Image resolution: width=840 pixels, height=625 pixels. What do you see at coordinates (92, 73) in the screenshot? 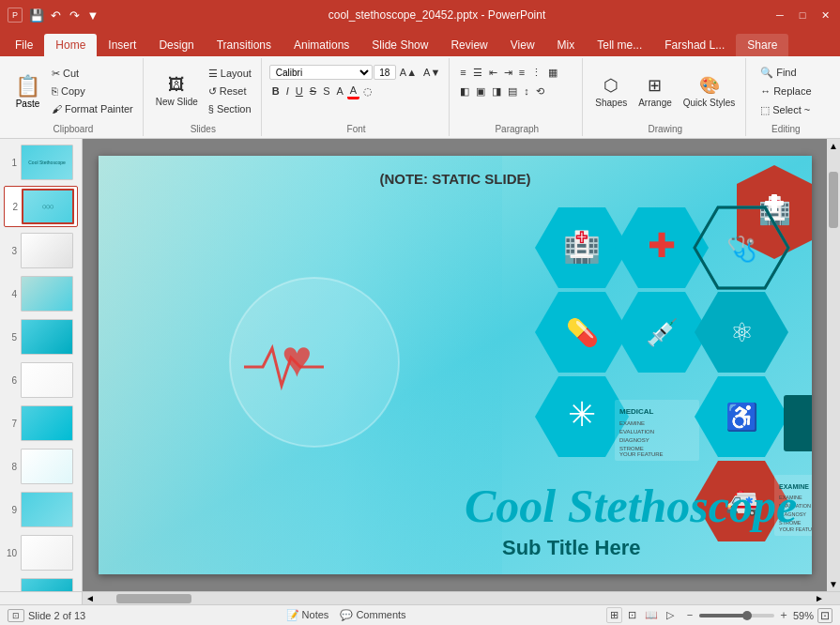
I see `cut-button: ✂ Cut` at bounding box center [92, 73].